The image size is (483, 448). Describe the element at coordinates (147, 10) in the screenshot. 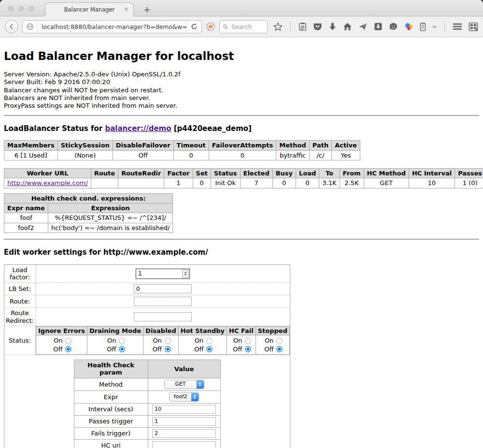

I see `new-tab-button: +` at that location.